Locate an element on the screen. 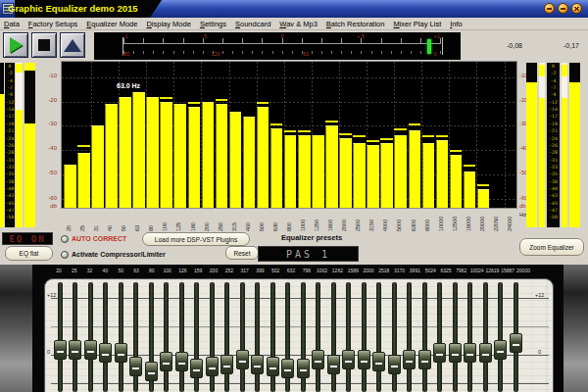  play-button is located at coordinates (16, 45).